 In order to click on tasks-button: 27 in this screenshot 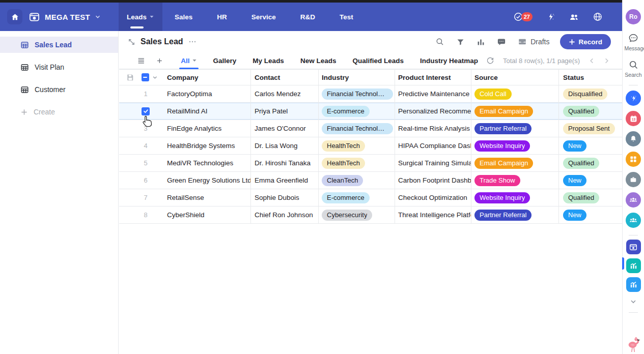, I will do `click(523, 17)`.